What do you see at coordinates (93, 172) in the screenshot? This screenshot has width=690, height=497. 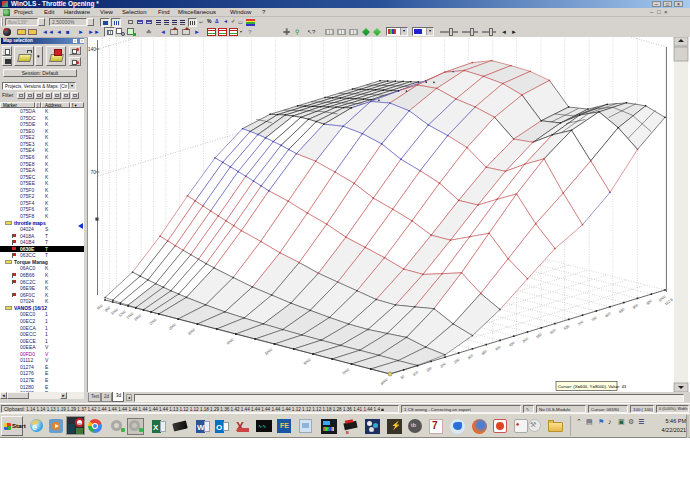 I see `svg-text: 70` at bounding box center [93, 172].